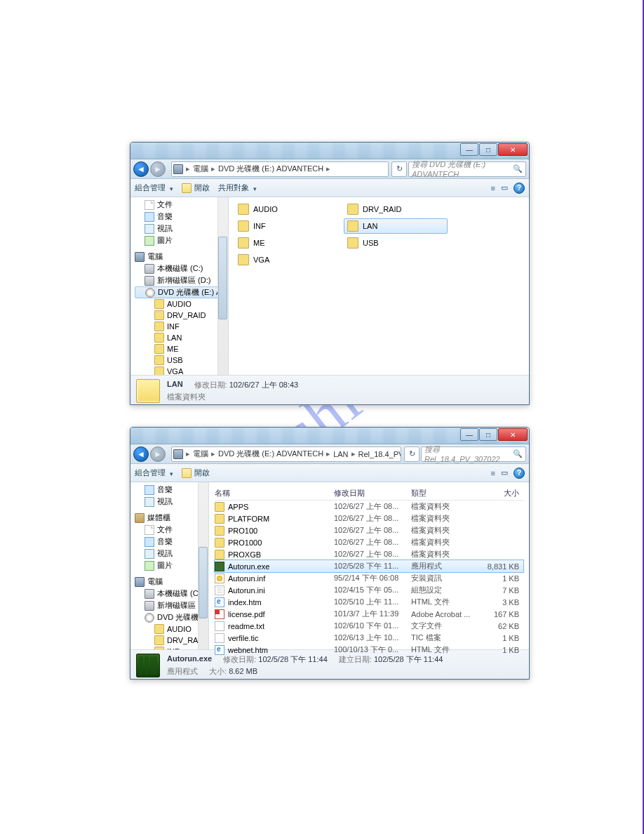 The image size is (644, 834). I want to click on table-row: Autorun.ini102/4/15 下午 05...組態設定7 KB, so click(369, 590).